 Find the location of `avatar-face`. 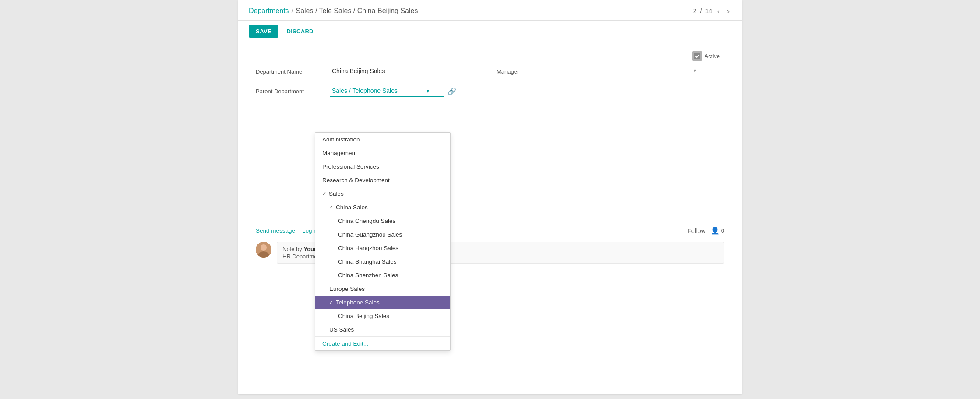

avatar-face is located at coordinates (264, 250).